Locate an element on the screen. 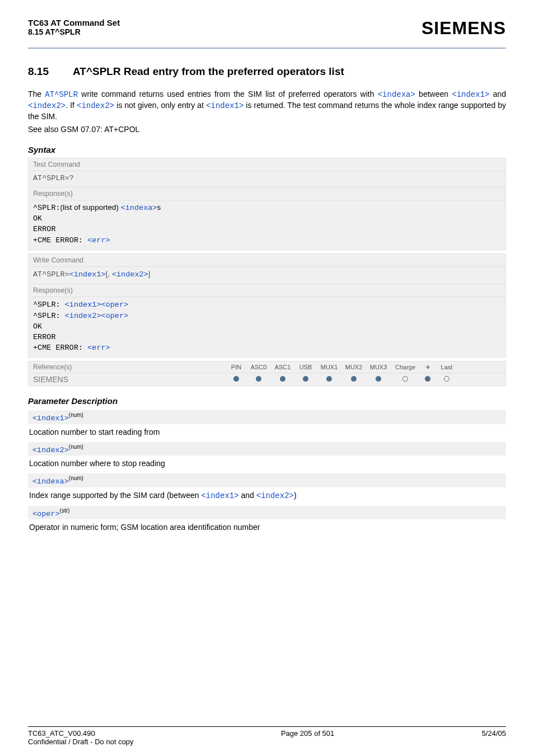  page-header: TC63 AT Command Set 8.15 AT^SPLR SIEMENS is located at coordinates (267, 31).